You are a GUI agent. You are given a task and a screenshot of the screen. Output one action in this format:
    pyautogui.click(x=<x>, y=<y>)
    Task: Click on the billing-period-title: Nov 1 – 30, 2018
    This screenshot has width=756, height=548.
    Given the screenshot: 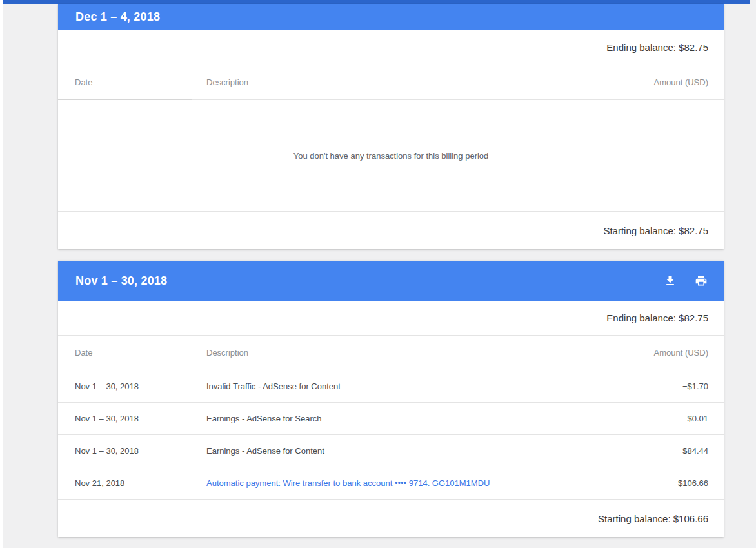 What is the action you would take?
    pyautogui.click(x=121, y=281)
    